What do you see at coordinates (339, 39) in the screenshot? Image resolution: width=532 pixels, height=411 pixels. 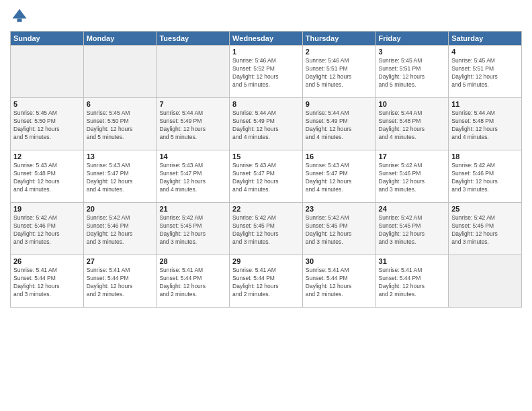 I see `weekday-header-thursday: Thursday` at bounding box center [339, 39].